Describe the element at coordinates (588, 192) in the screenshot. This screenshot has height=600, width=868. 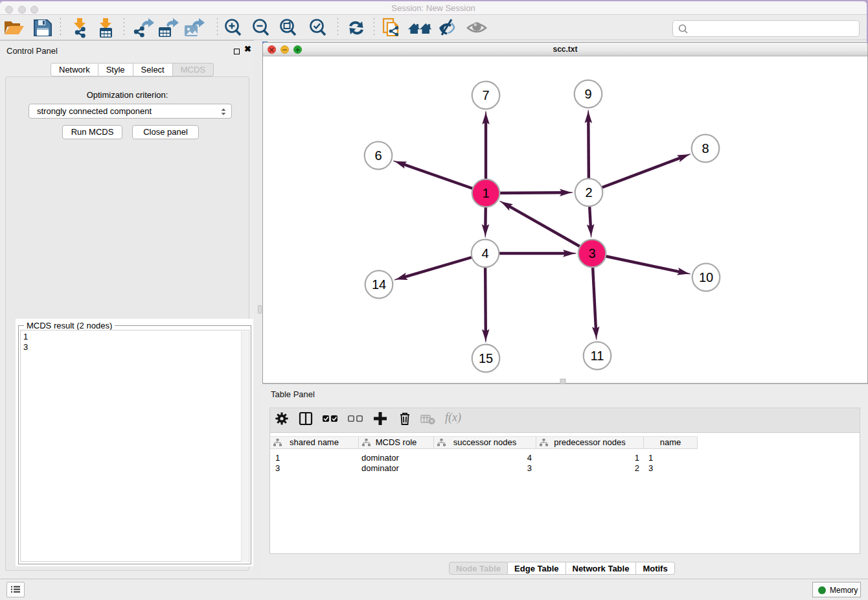
I see `svg-text: 2` at that location.